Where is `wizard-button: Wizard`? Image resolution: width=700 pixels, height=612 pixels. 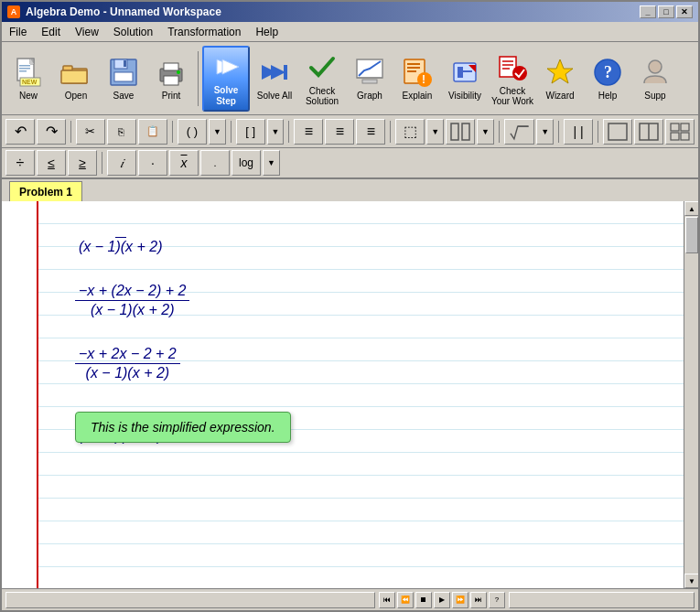
wizard-button: Wizard is located at coordinates (560, 79).